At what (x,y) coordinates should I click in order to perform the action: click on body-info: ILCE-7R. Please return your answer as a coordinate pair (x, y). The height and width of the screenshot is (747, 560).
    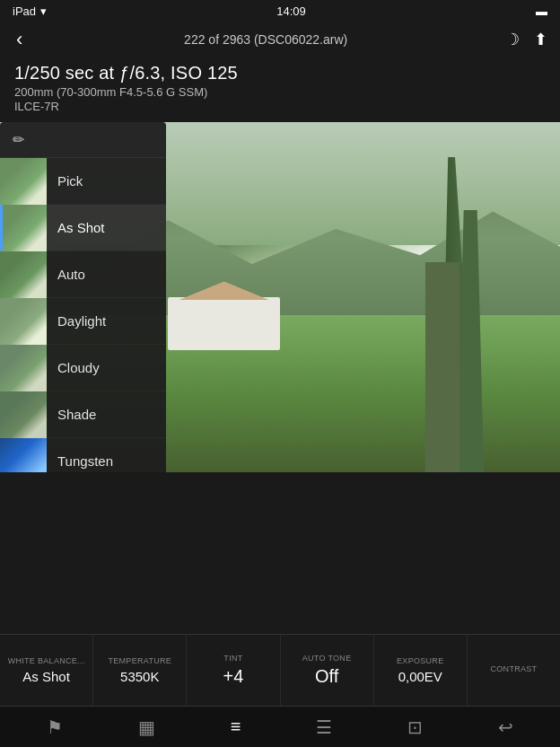
    Looking at the image, I should click on (280, 106).